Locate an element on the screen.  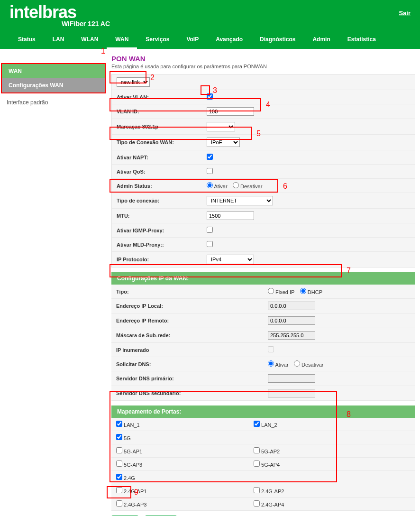
sidebar-item-config-wan: Configurações WAN is located at coordinates (53, 85).